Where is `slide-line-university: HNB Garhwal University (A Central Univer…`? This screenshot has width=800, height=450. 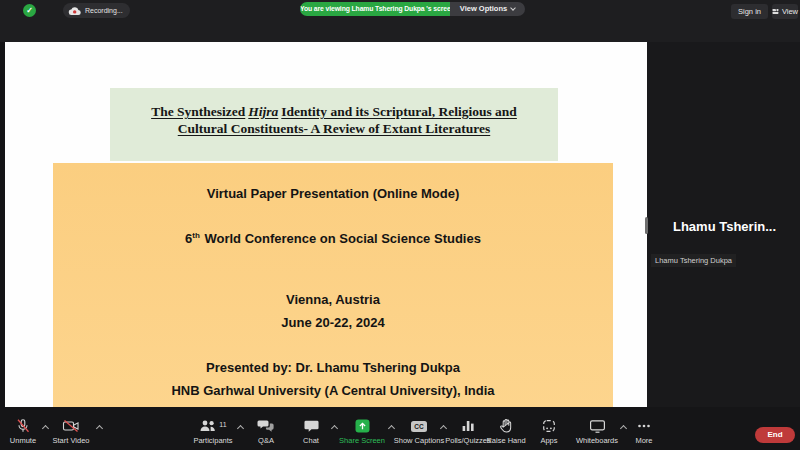 slide-line-university: HNB Garhwal University (A Central Univer… is located at coordinates (333, 391).